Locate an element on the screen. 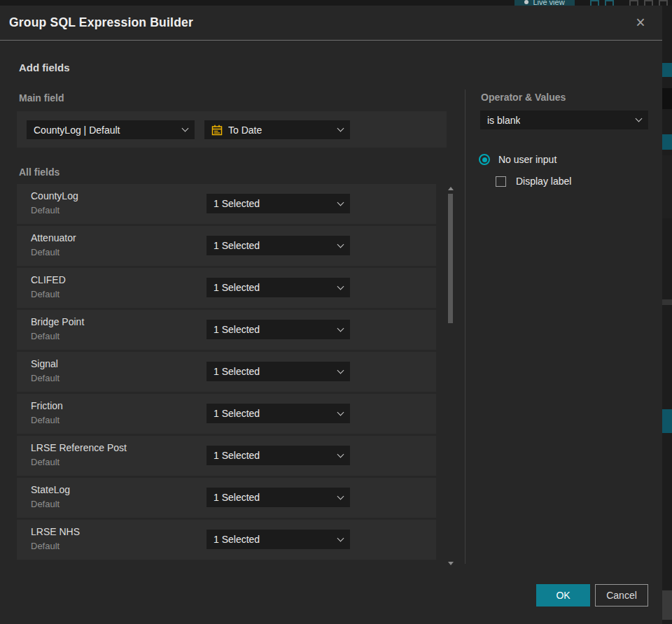 This screenshot has width=672, height=624. field-row: Signal Default 1 Selected is located at coordinates (227, 372).